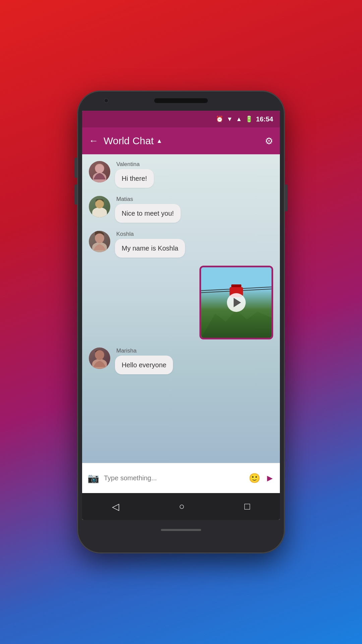 Image resolution: width=362 pixels, height=644 pixels. I want to click on gondola-top, so click(236, 286).